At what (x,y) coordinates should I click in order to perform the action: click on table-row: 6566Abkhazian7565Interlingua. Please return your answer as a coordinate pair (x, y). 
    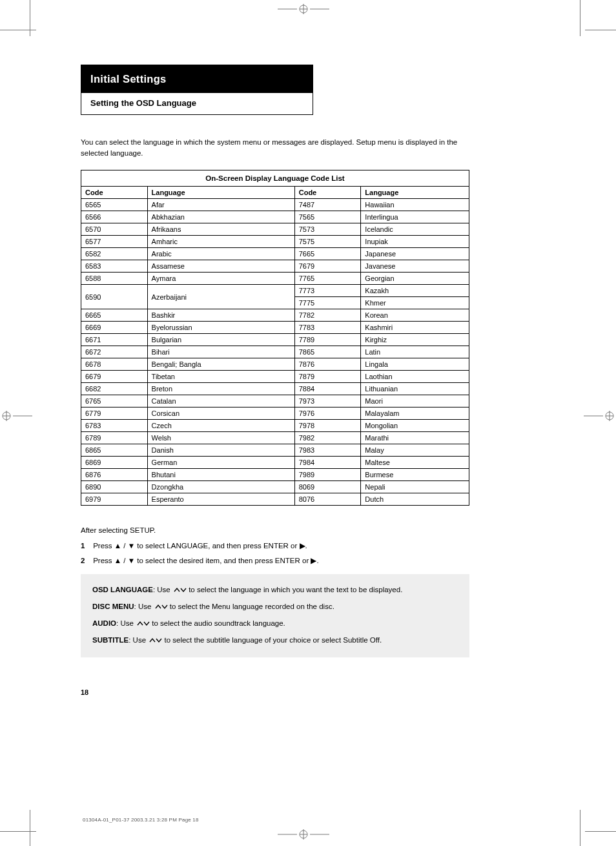
    Looking at the image, I should click on (275, 217).